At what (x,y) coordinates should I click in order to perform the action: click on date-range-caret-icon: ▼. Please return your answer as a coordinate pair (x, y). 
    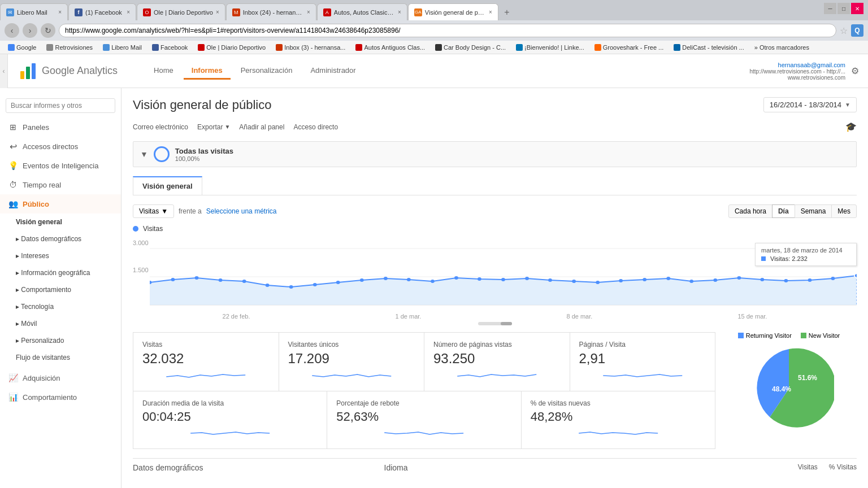
    Looking at the image, I should click on (848, 105).